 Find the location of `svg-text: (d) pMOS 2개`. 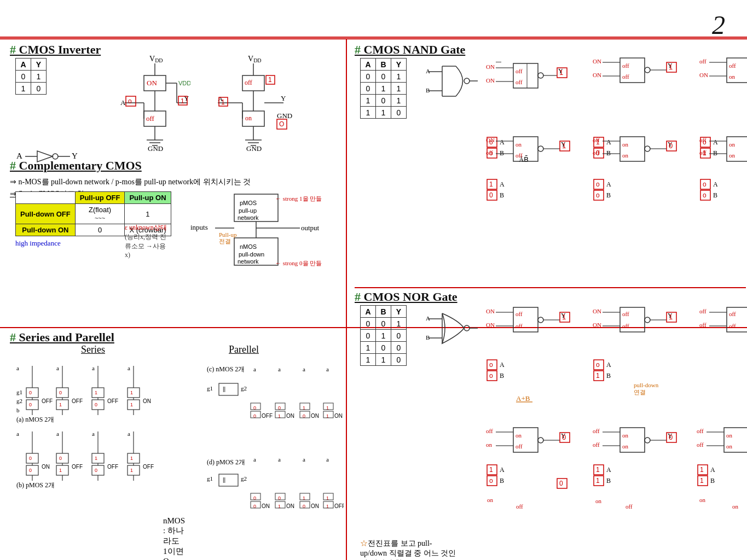

svg-text: (d) pMOS 2개 is located at coordinates (226, 462).